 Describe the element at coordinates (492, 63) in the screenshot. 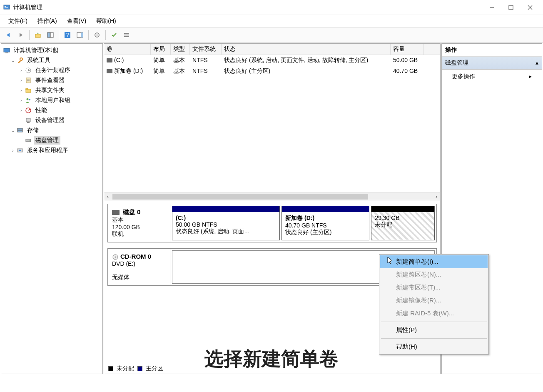

I see `actions-section: 磁盘管理 ▴` at that location.